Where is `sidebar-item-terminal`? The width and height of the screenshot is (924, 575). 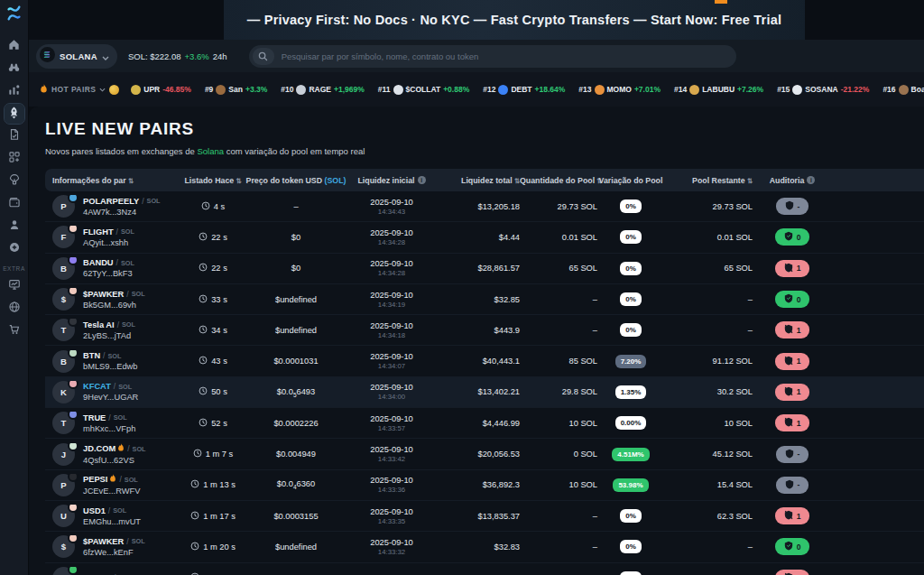 sidebar-item-terminal is located at coordinates (14, 286).